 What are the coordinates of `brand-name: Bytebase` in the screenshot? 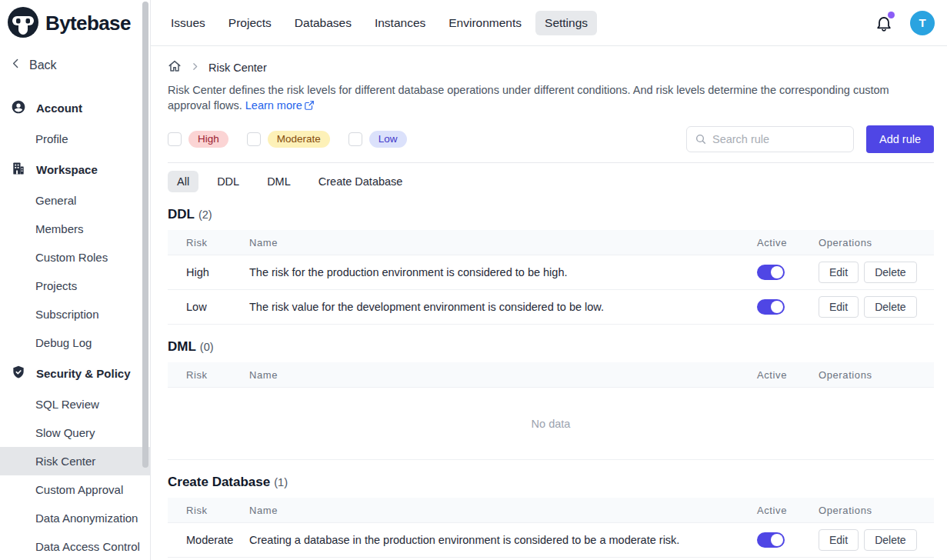 It's located at (88, 23).